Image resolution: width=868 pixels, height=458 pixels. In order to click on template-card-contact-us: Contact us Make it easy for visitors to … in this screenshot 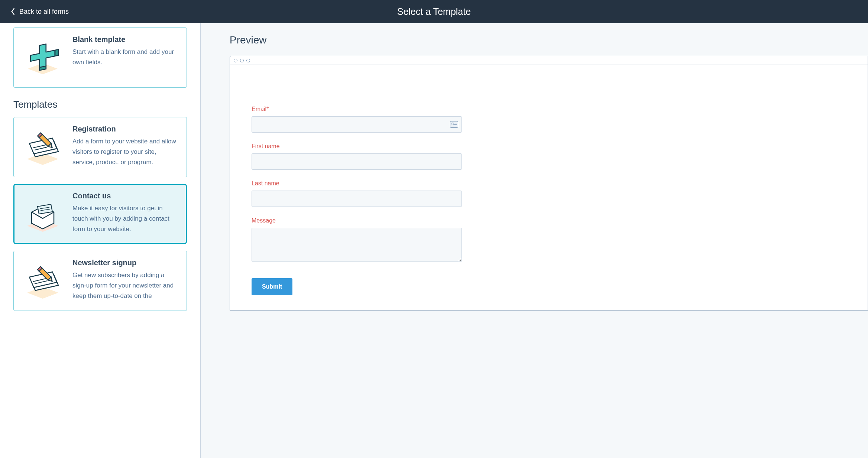, I will do `click(100, 214)`.